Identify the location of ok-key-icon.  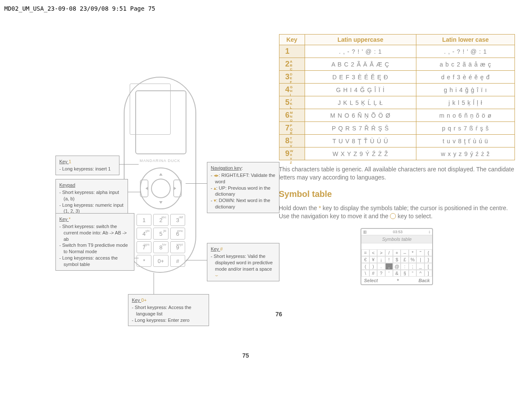
(393, 216).